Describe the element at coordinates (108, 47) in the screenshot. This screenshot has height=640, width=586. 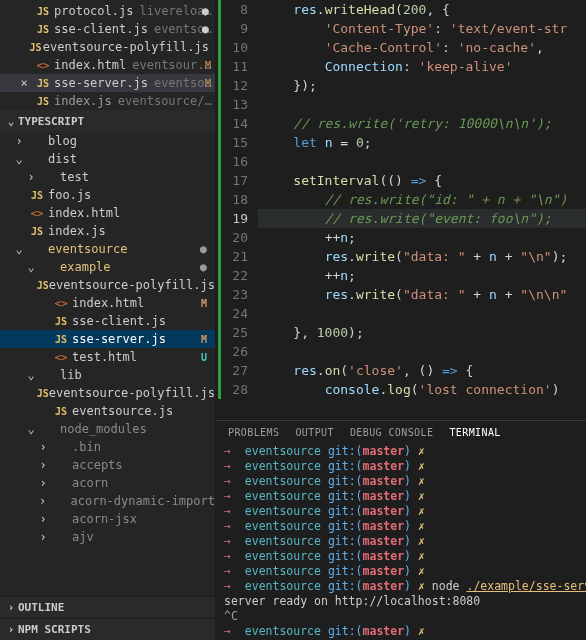
I see `open-editor-item: JSeventsource-polyfill.jseve...` at that location.